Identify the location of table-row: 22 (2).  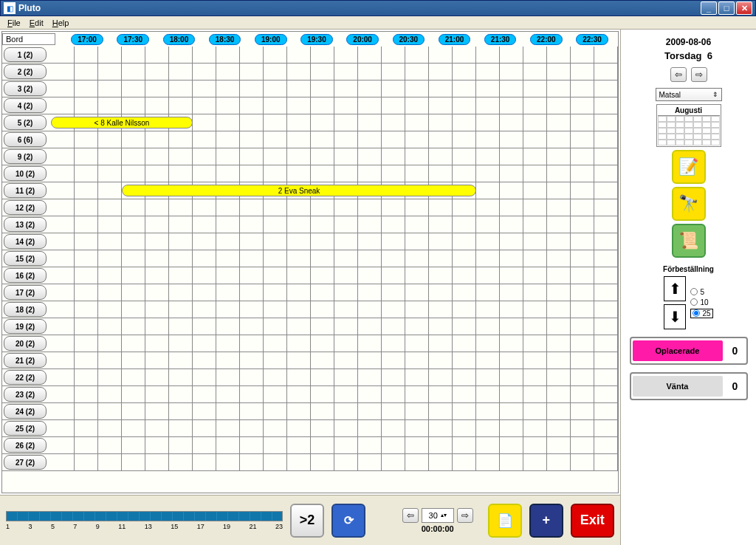
(310, 378).